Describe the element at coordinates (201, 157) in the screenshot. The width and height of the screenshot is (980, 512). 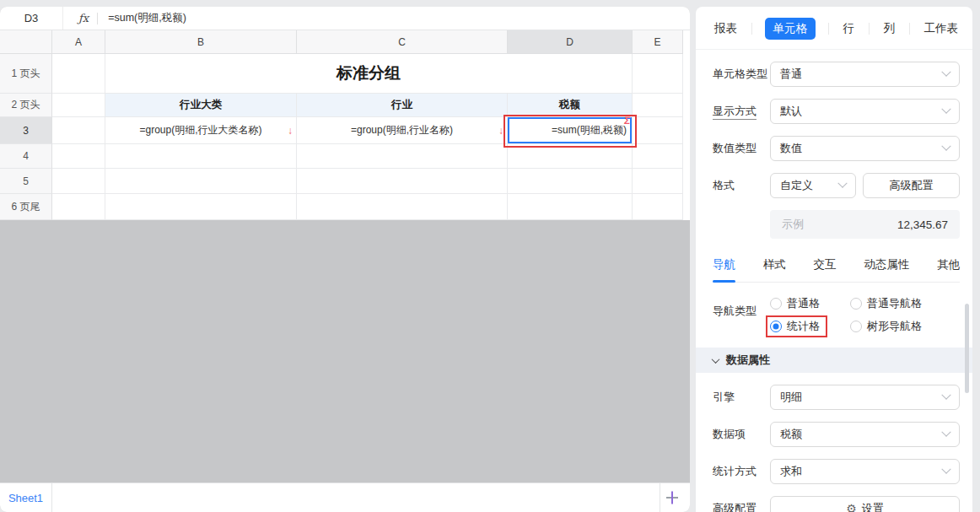
I see `cell-b4` at that location.